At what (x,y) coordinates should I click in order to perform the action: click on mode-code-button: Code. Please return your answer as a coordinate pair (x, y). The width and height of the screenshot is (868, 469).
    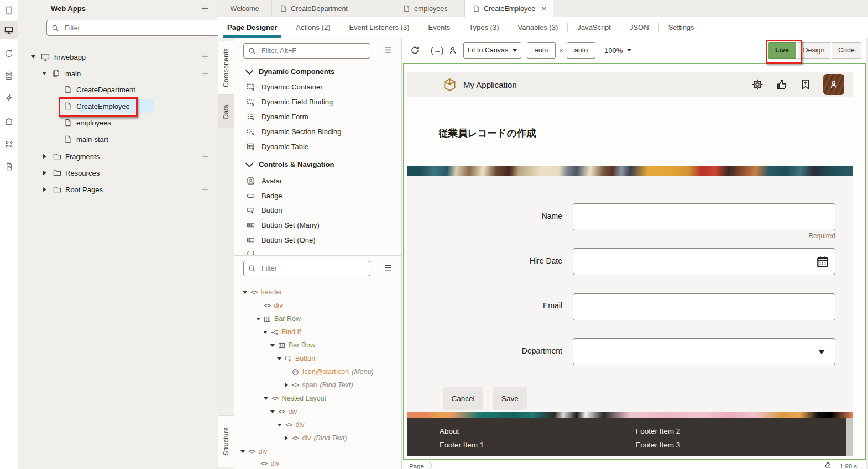
    Looking at the image, I should click on (847, 50).